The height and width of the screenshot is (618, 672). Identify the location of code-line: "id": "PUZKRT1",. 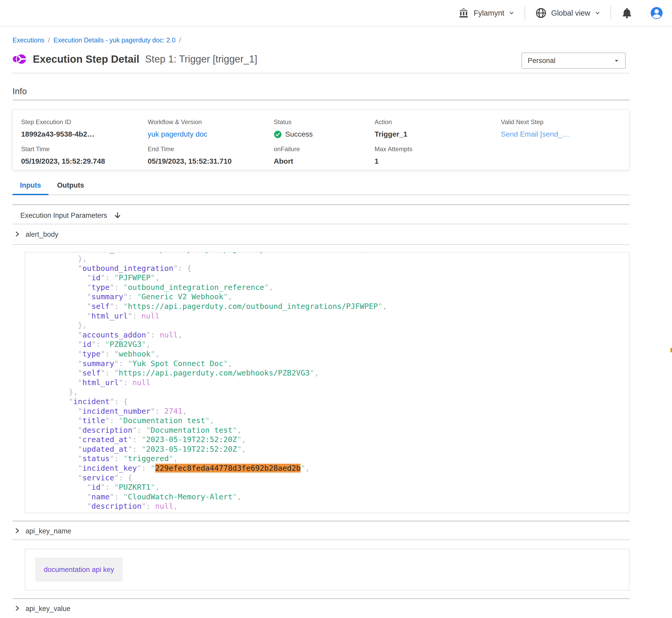
(335, 487).